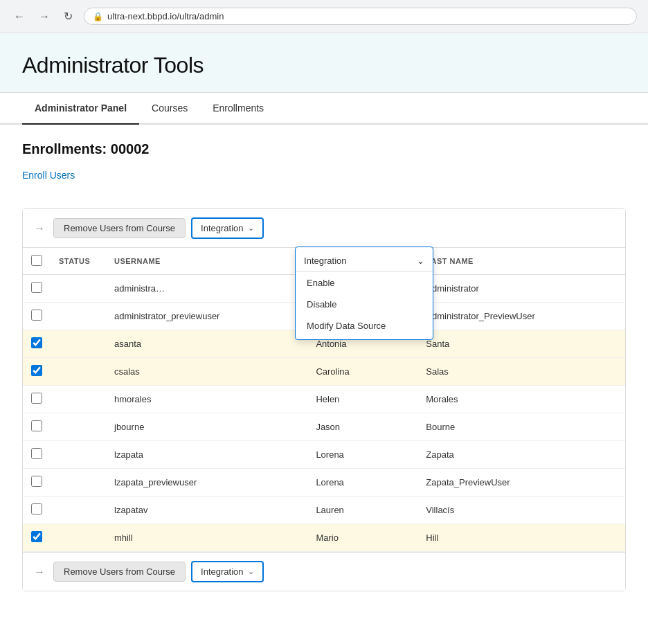  Describe the element at coordinates (206, 344) in the screenshot. I see `row-username: asanta` at that location.